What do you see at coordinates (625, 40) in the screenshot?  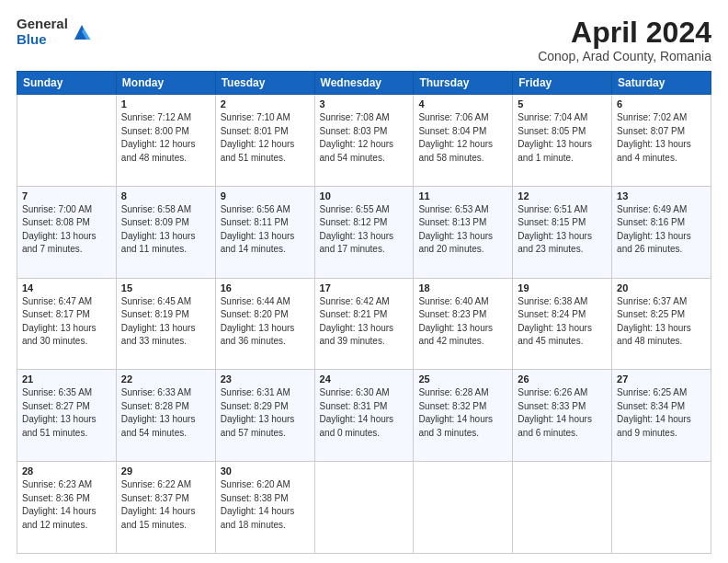 I see `title-block: April 2024 Conop, Arad County, Romania` at bounding box center [625, 40].